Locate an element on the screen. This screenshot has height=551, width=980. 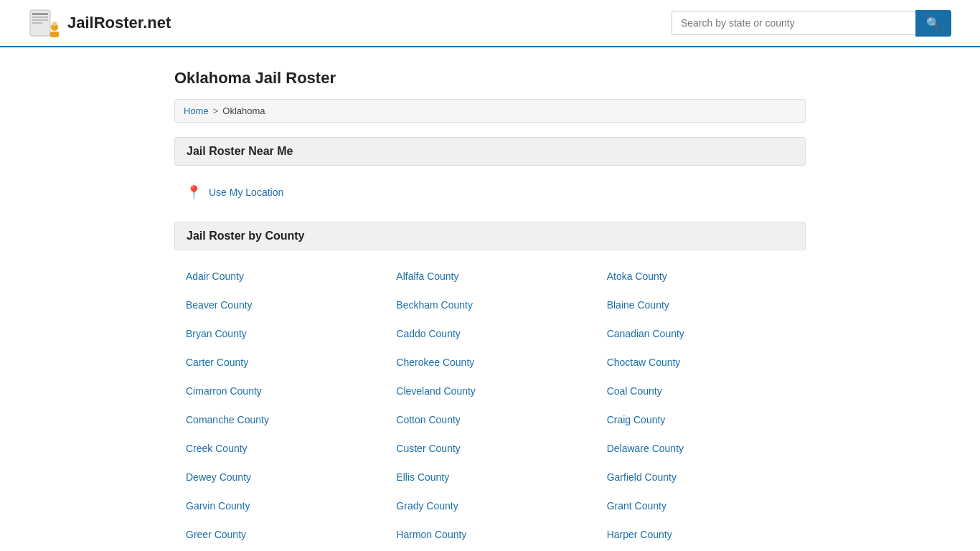
county-cell: Creek County is located at coordinates (280, 448).